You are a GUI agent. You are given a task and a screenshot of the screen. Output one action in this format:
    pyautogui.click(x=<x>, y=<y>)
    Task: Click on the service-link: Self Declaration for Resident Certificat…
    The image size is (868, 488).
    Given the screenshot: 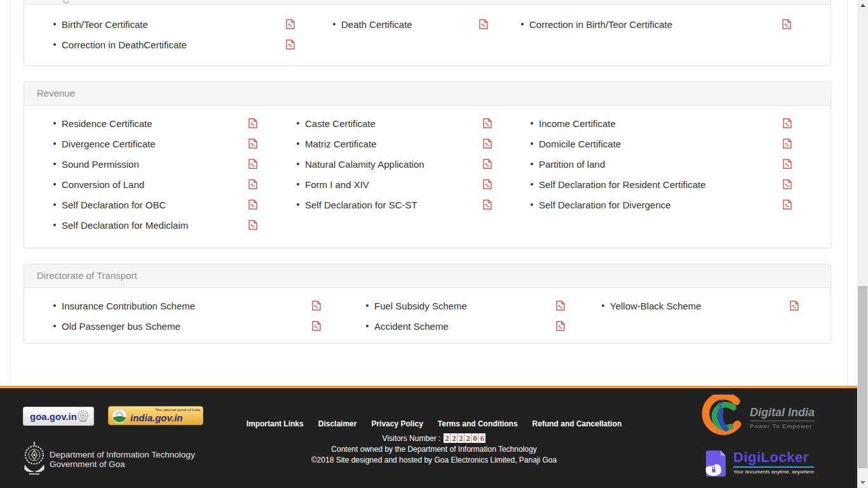 What is the action you would take?
    pyautogui.click(x=623, y=184)
    